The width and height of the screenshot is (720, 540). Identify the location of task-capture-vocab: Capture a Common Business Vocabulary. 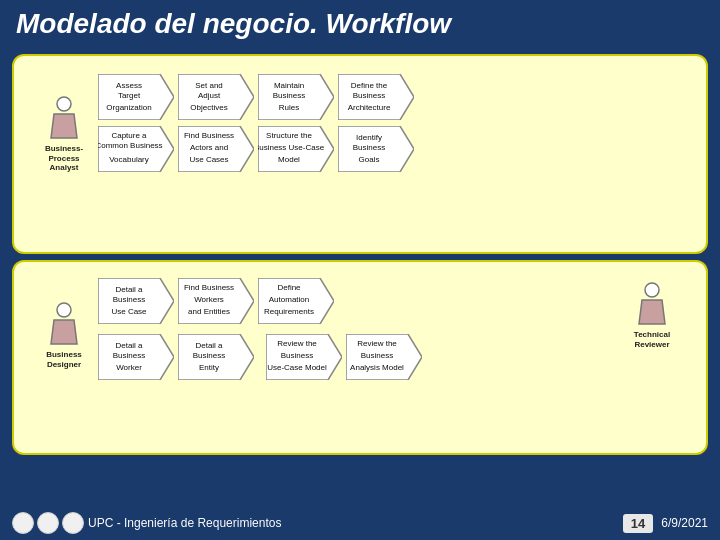
(136, 149).